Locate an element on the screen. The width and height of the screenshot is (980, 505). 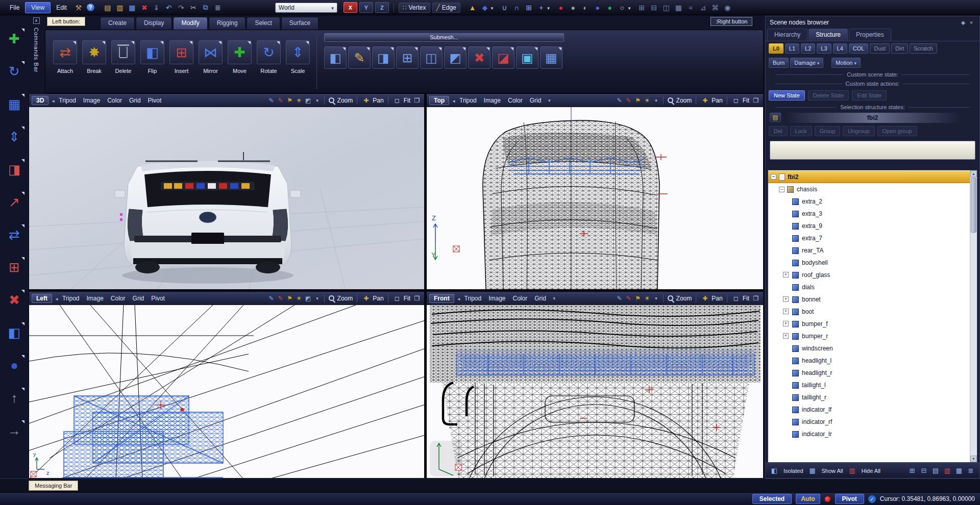
tab-hierarchy: Hierarchy is located at coordinates (787, 35).